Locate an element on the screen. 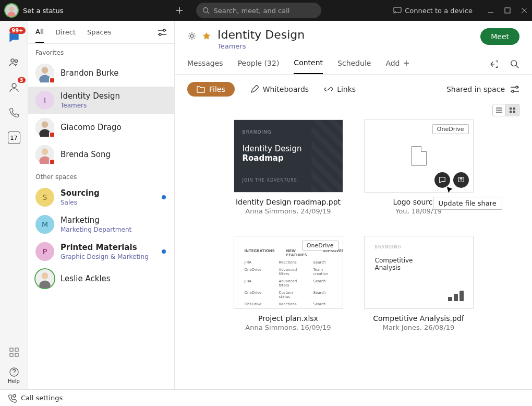  grid-icon is located at coordinates (513, 110).